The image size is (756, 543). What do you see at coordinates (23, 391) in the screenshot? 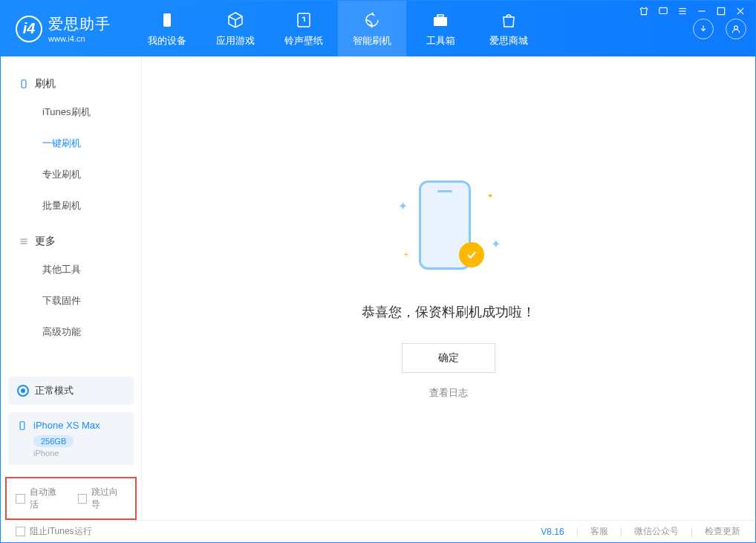
I see `mode-dot-icon` at bounding box center [23, 391].